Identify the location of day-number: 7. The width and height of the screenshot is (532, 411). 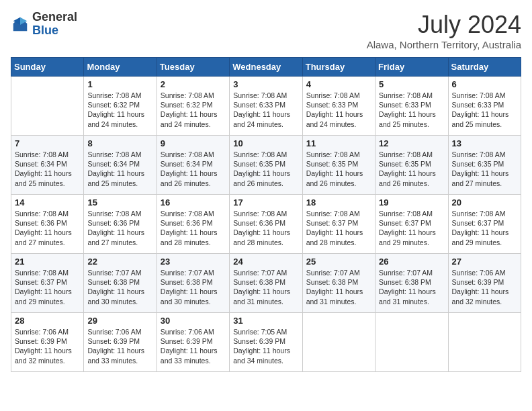
(47, 144).